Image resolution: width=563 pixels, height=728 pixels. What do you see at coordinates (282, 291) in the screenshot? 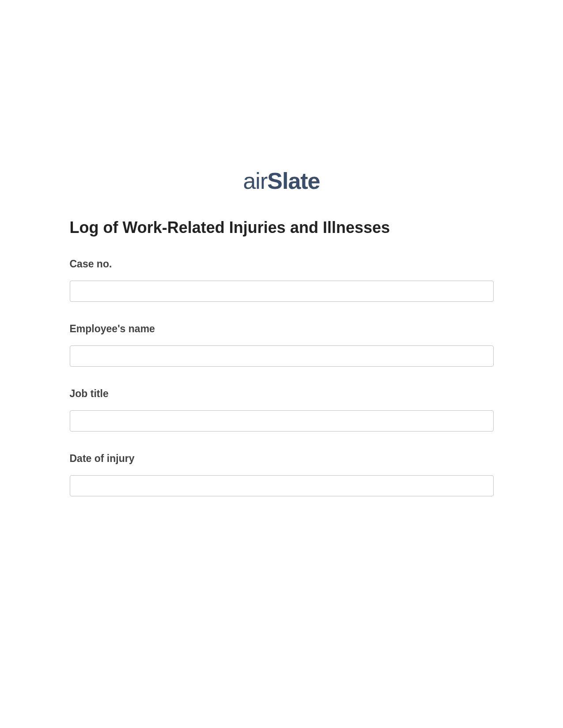
I see `input-case-no` at bounding box center [282, 291].